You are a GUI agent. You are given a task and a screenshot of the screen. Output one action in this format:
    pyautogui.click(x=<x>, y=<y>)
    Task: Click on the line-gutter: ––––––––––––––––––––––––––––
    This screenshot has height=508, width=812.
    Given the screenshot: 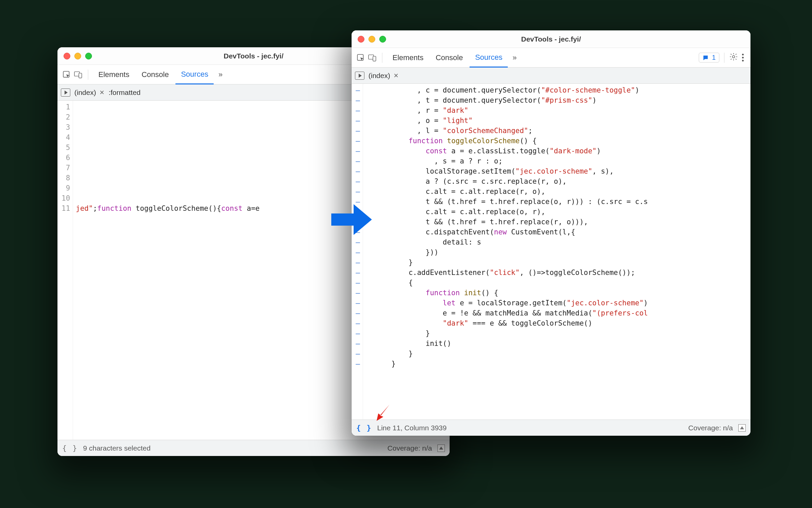 What is the action you would take?
    pyautogui.click(x=357, y=252)
    